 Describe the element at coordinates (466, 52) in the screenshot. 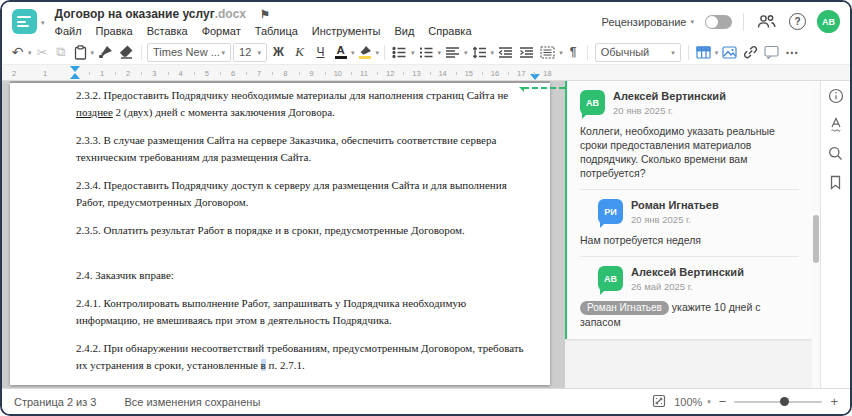

I see `align-chevron-down-icon` at that location.